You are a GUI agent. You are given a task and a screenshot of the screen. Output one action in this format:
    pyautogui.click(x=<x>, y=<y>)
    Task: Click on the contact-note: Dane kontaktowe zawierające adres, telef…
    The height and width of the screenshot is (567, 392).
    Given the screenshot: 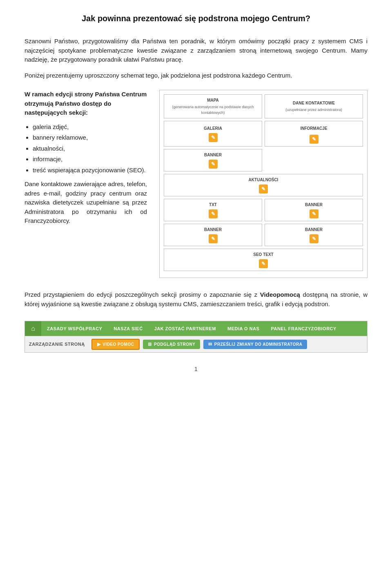 What is the action you would take?
    pyautogui.click(x=86, y=202)
    